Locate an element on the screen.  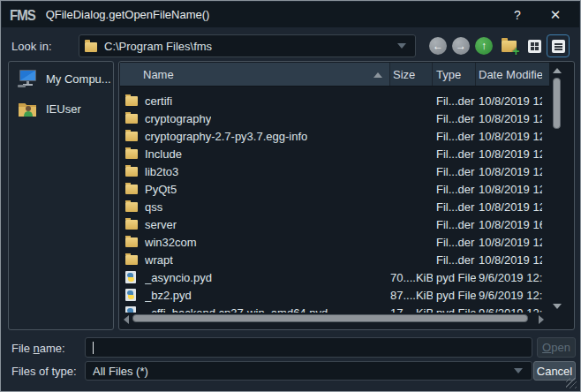
detail-view-mode-button is located at coordinates (558, 46).